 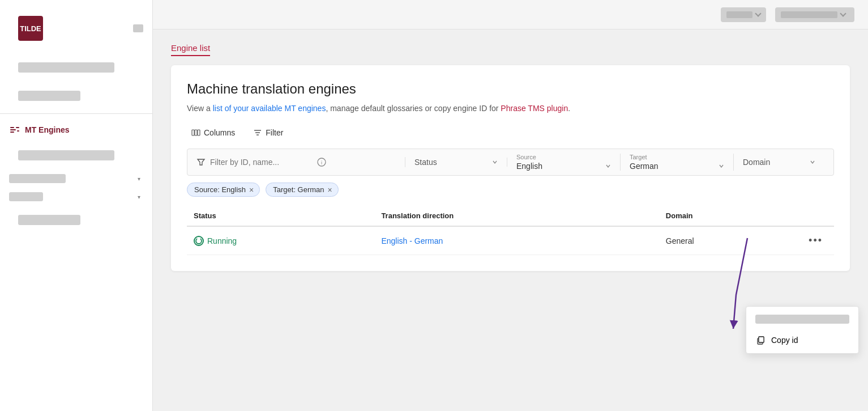 What do you see at coordinates (511, 133) in the screenshot?
I see `toolbar: Columns Filter` at bounding box center [511, 133].